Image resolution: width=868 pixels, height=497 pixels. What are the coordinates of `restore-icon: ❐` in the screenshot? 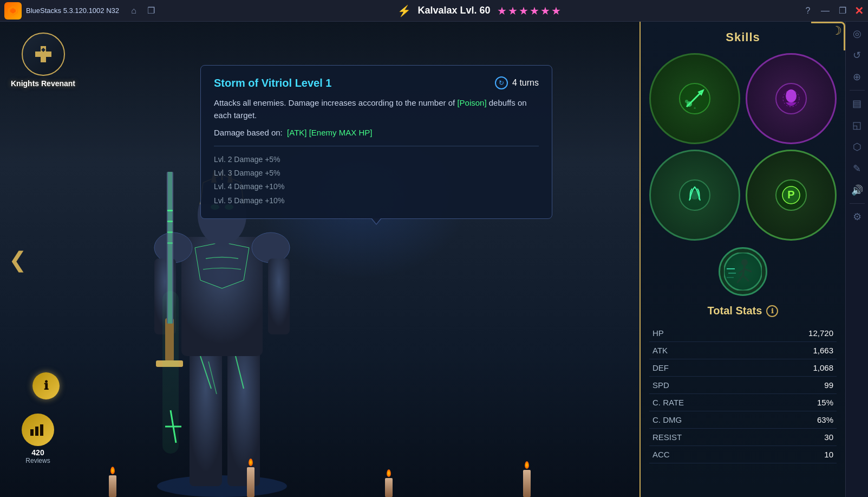 It's located at (843, 11).